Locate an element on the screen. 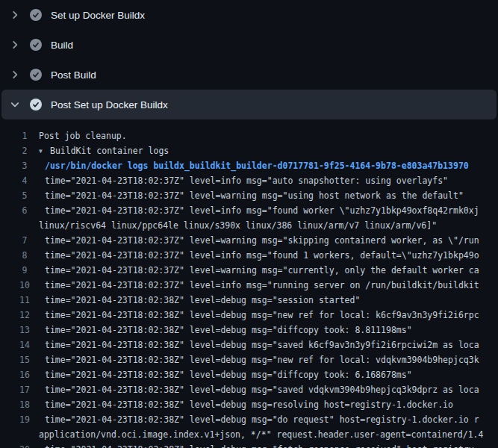 This screenshot has height=448, width=498. log-line: 7 time="2021-04-23T18:02:37Z" level=warn… is located at coordinates (249, 240).